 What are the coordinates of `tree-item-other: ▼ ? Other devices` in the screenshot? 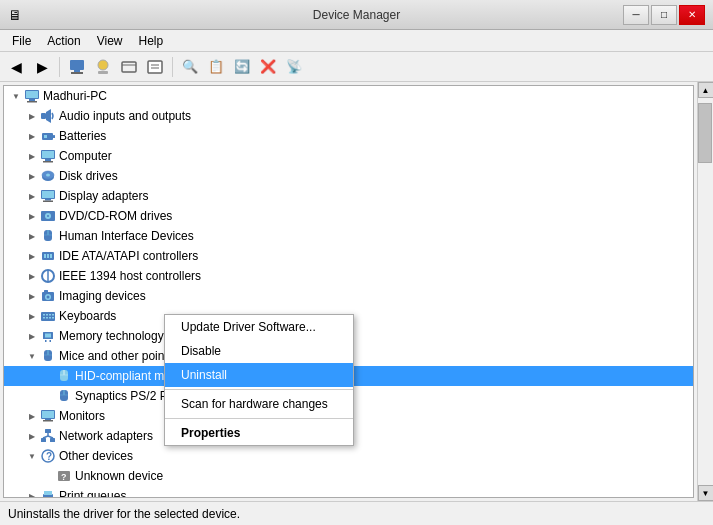 It's located at (348, 456).